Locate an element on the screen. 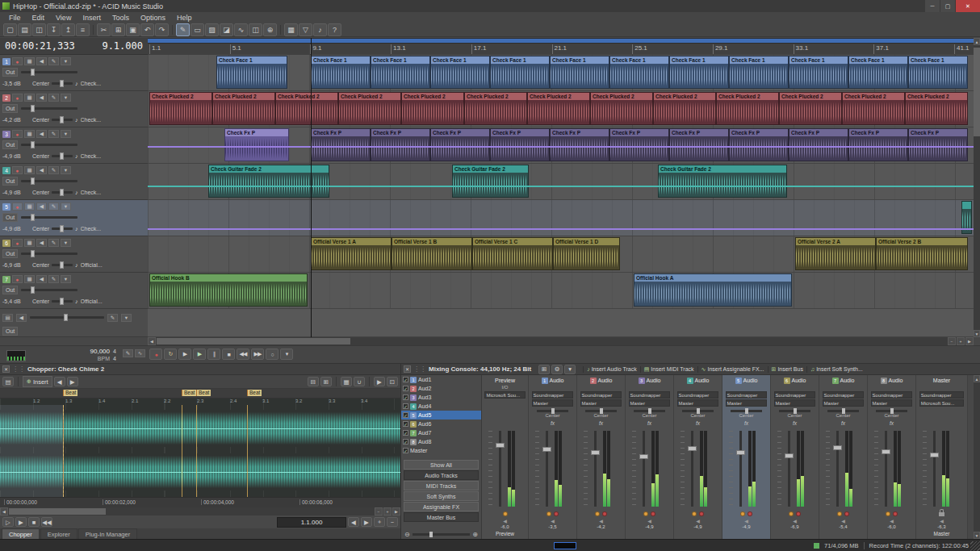  zoom-in-button: + is located at coordinates (961, 341).